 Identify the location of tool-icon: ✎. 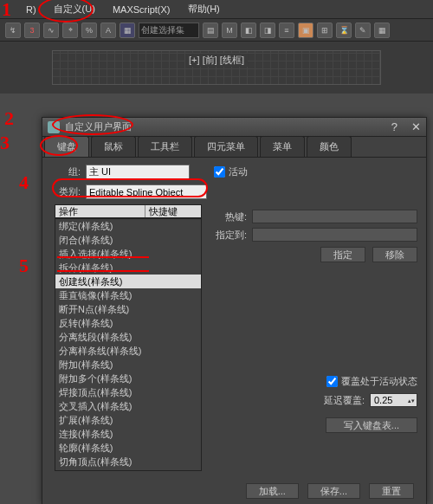
(363, 30).